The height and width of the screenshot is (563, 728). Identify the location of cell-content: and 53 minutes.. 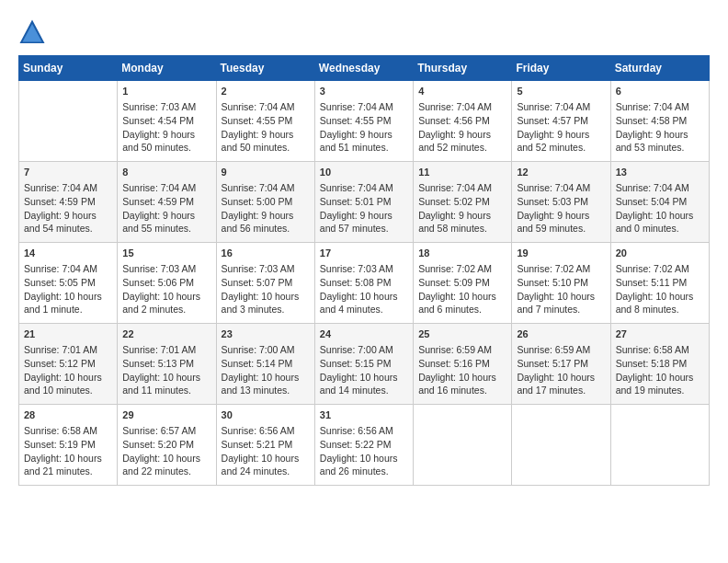
(660, 147).